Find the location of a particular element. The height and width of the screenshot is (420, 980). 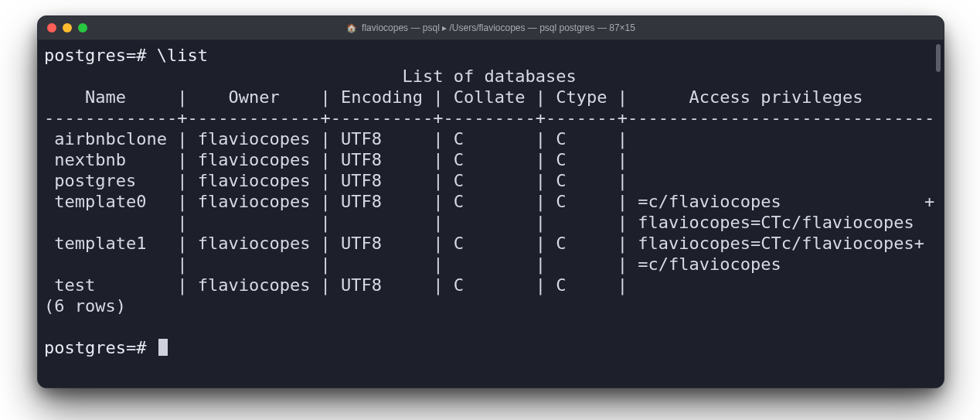

cursor-icon is located at coordinates (163, 347).